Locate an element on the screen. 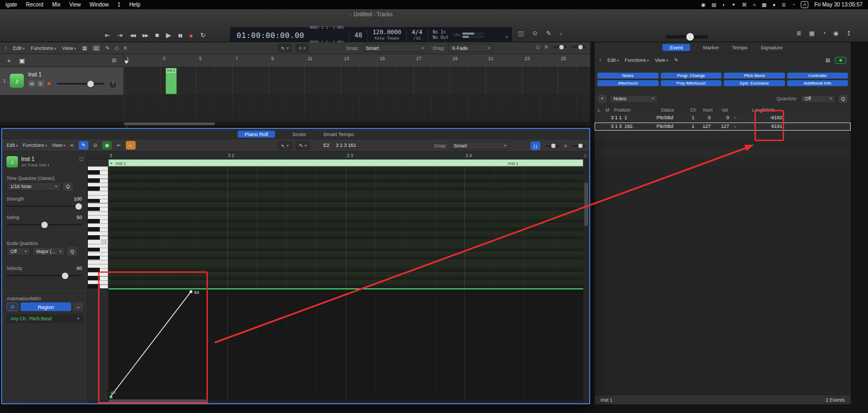  stop-button: ■ is located at coordinates (157, 35).